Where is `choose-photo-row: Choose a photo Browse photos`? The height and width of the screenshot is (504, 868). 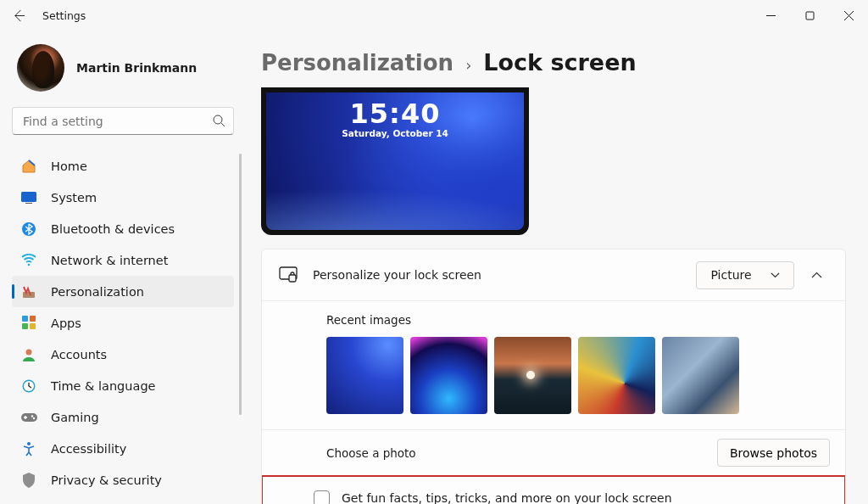 choose-photo-row: Choose a photo Browse photos is located at coordinates (554, 452).